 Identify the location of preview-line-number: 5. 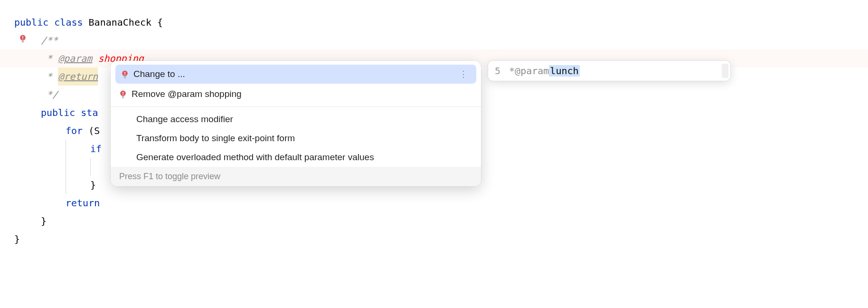
(498, 71).